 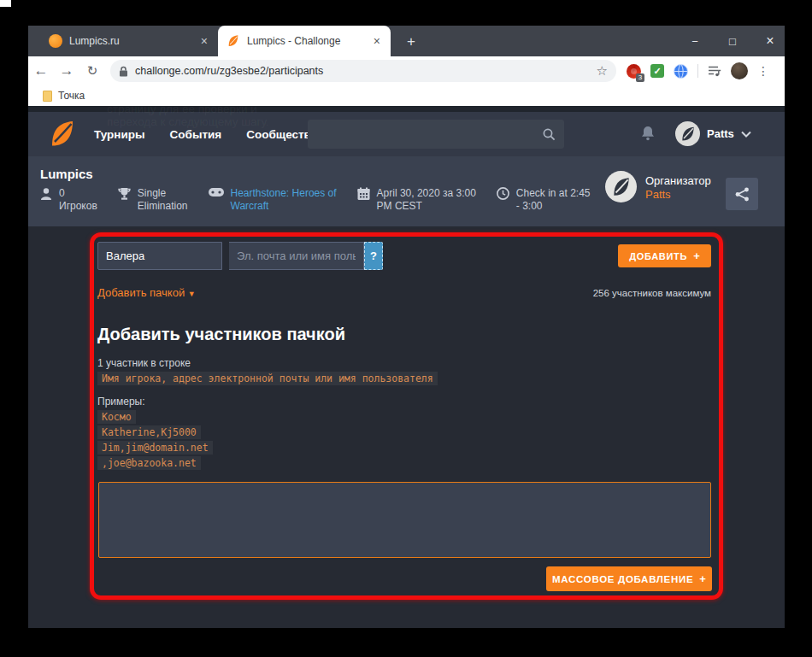 I want to click on bookmark-star-icon: ☆, so click(x=602, y=71).